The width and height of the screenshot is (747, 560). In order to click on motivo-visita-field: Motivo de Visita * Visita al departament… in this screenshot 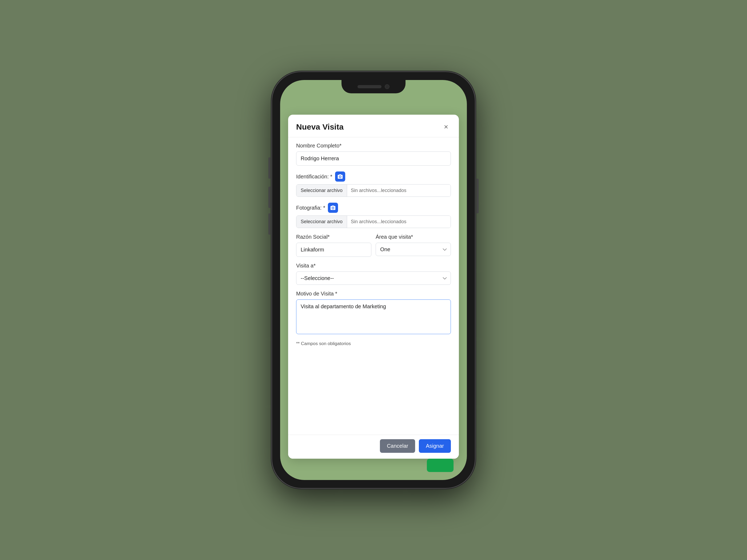, I will do `click(374, 313)`.